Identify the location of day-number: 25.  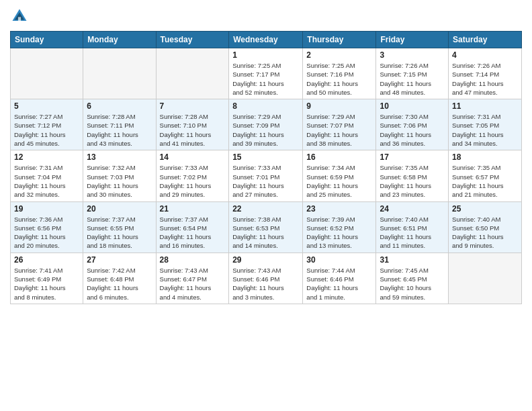
(485, 209).